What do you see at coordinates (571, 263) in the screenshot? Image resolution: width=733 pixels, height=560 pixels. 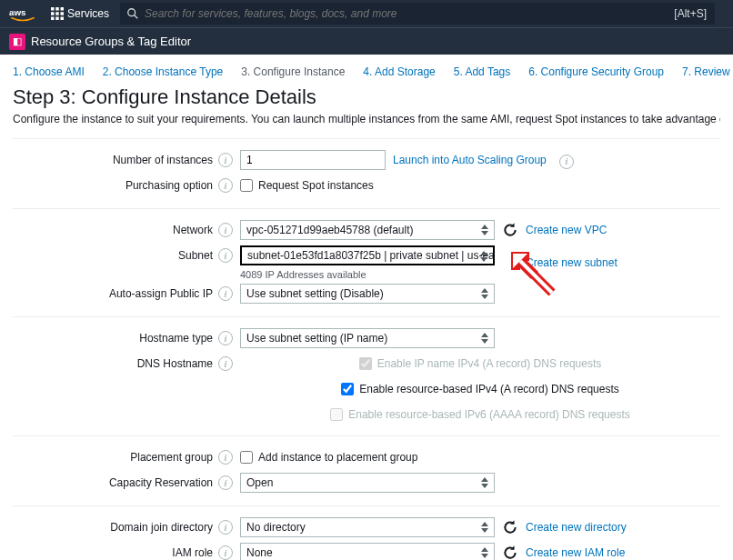 I see `create-subnet-link: Create new subnet` at bounding box center [571, 263].